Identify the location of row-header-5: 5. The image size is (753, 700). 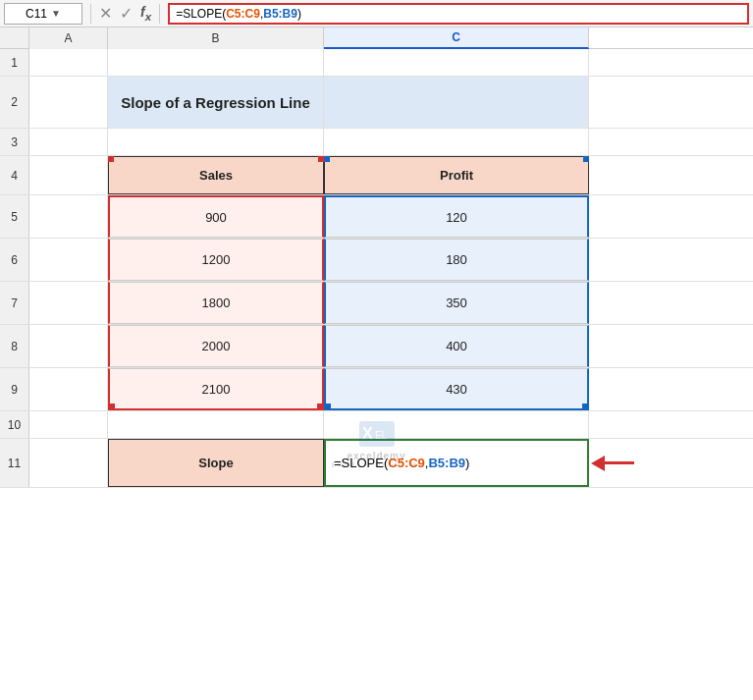
(15, 216).